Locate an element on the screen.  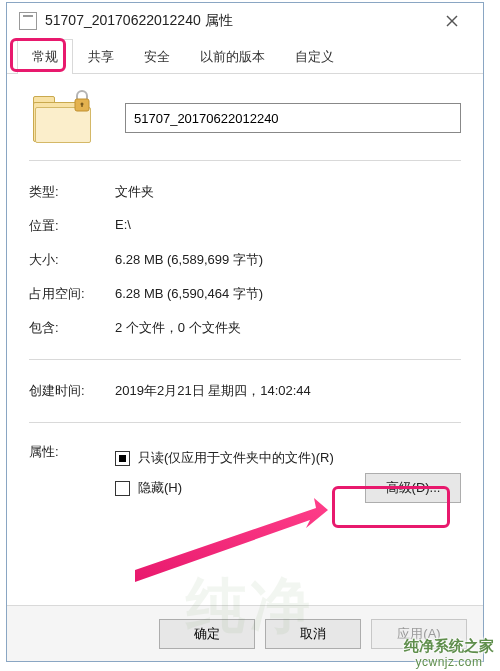
value-location: E:\ is located at coordinates (288, 226).